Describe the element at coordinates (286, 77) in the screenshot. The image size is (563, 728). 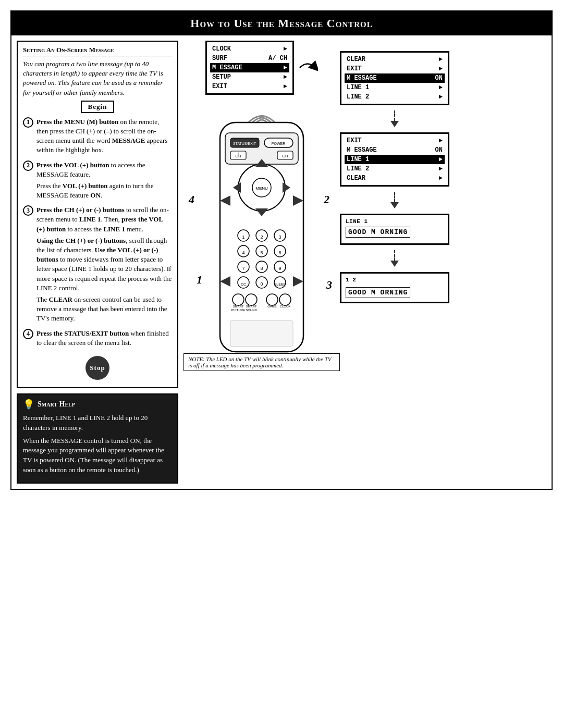
I see `screen1-setup-arrow: ►` at that location.